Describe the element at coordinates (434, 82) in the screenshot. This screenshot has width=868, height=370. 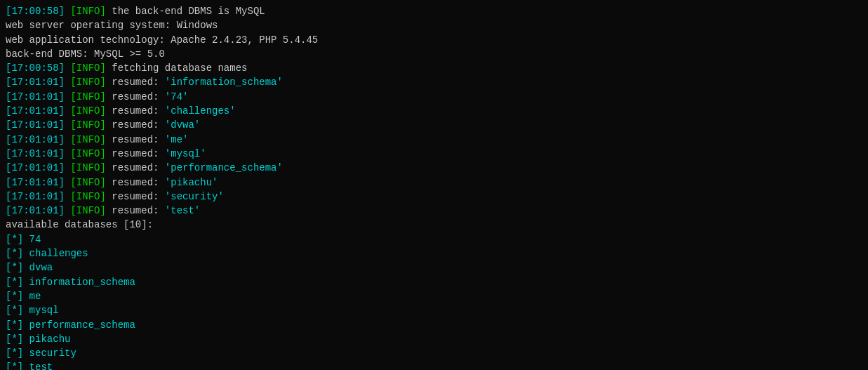
I see `log-line: [17:01:01] [INFO] resumed: 'information_…` at that location.